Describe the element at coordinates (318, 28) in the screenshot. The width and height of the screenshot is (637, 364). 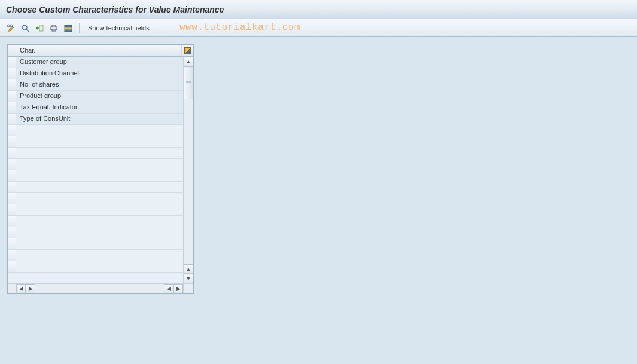
I see `toolbar: Show technical fields www.tutorialkart.c…` at that location.